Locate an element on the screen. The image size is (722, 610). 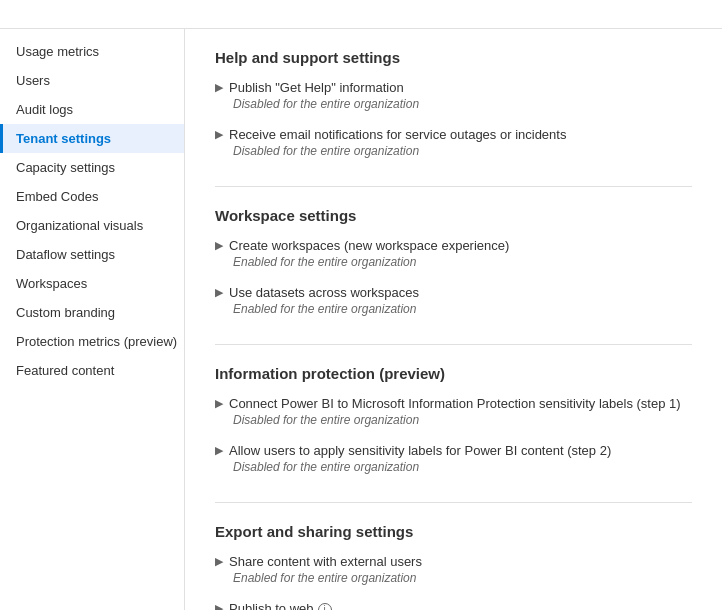
section-title-export-sharing: Export and sharing settings is located at coordinates (454, 532).